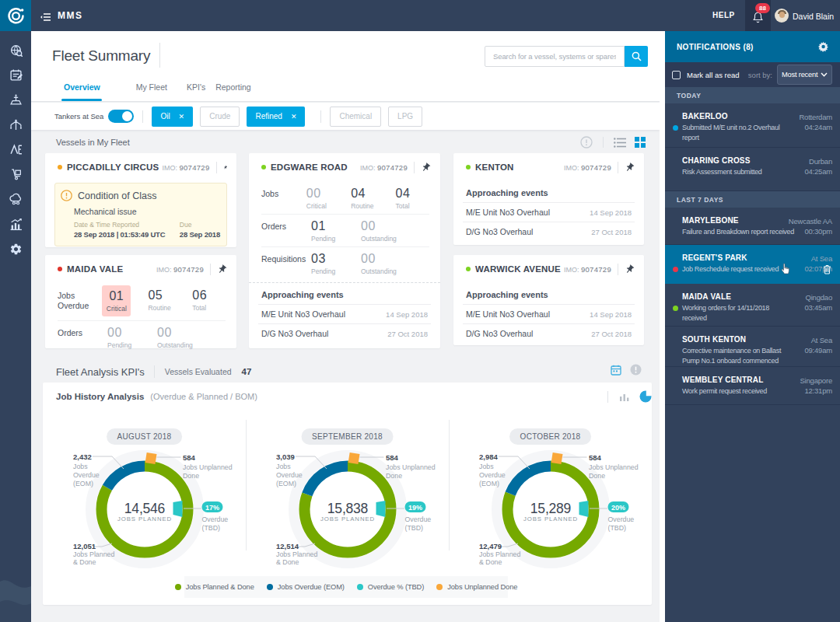 The height and width of the screenshot is (622, 840). What do you see at coordinates (495, 167) in the screenshot?
I see `vessel-name: KENTON` at bounding box center [495, 167].